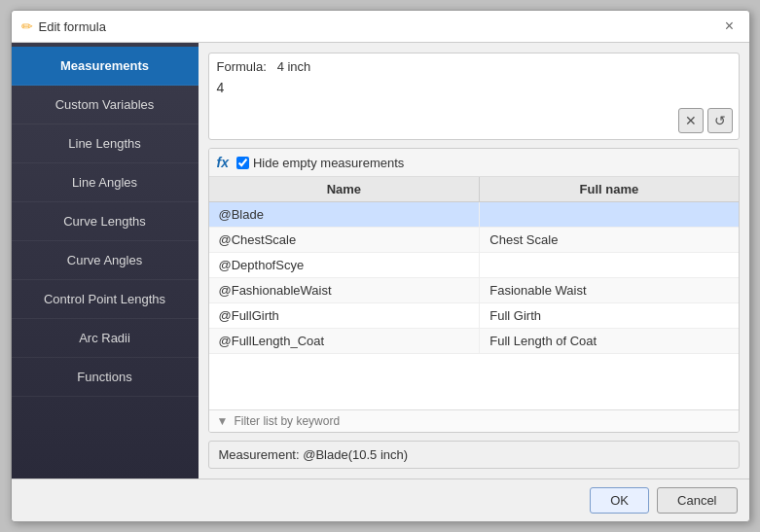 The image size is (760, 532). I want to click on formula-label: Formula: 4 inch, so click(474, 66).